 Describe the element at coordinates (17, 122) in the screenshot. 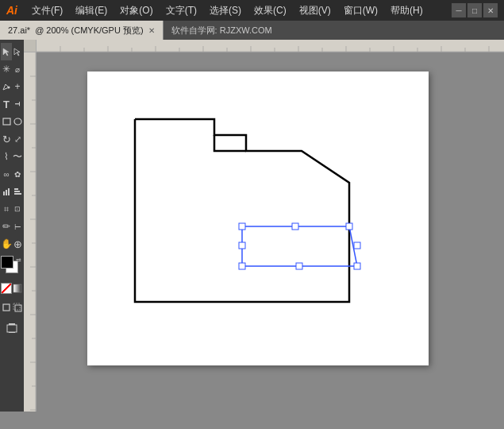

I see `ellipse-tool` at that location.